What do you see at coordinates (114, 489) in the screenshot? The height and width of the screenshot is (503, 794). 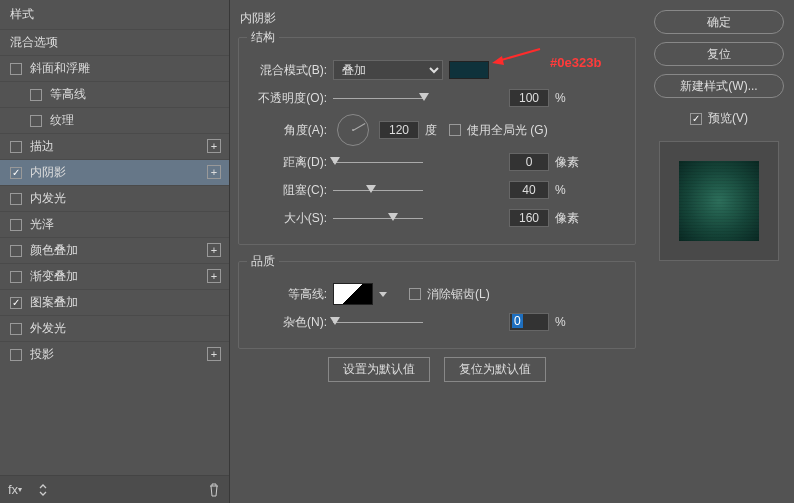 I see `sidebar-footer: fx▾` at bounding box center [114, 489].